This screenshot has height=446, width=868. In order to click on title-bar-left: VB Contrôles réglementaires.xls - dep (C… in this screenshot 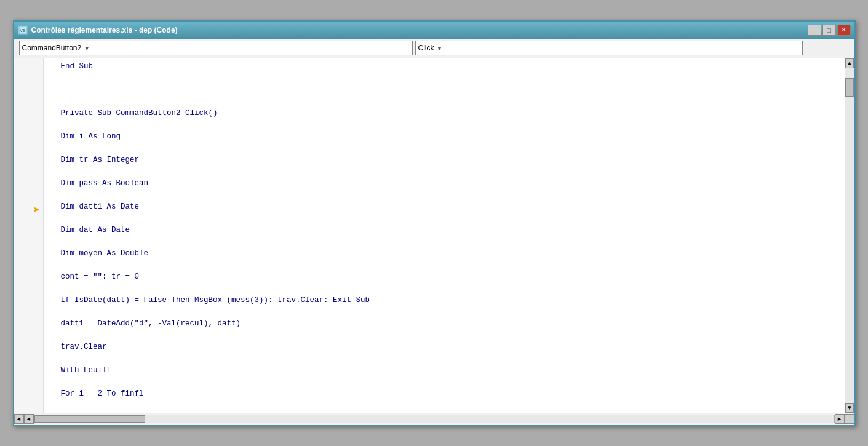, I will do `click(98, 30)`.